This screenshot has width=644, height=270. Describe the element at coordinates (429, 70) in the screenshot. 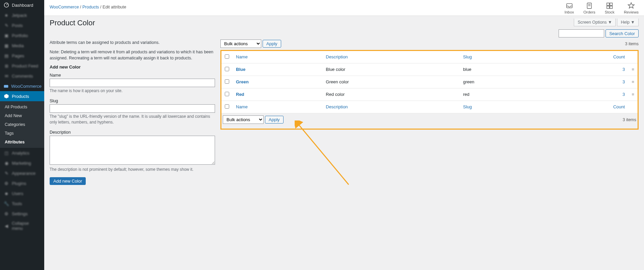

I see `table-row: BlueBlue colorblue3≡` at that location.